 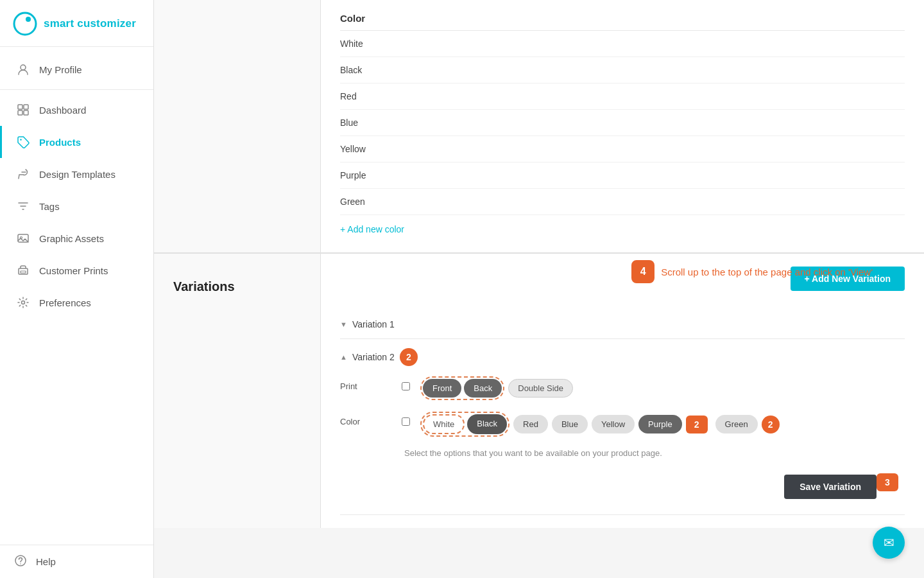 What do you see at coordinates (622, 424) in the screenshot?
I see `color-field-row: Color White Black Red Blue Yellow Pu` at bounding box center [622, 424].